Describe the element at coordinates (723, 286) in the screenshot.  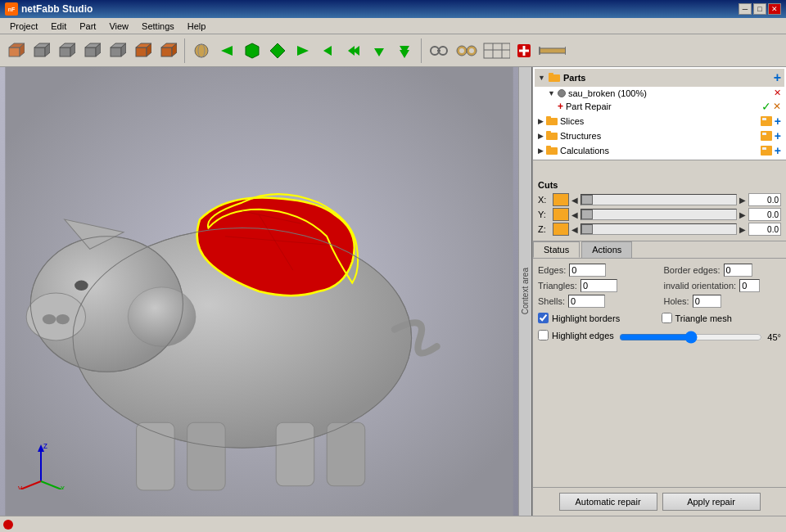
I see `invalid-orientation-row: invalid orientation:` at that location.